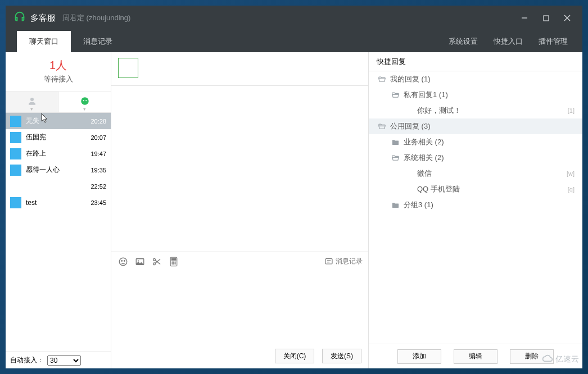 Image resolution: width=588 pixels, height=374 pixels. What do you see at coordinates (489, 205) in the screenshot?
I see `tree-label: 分组3 (1)` at bounding box center [489, 205].